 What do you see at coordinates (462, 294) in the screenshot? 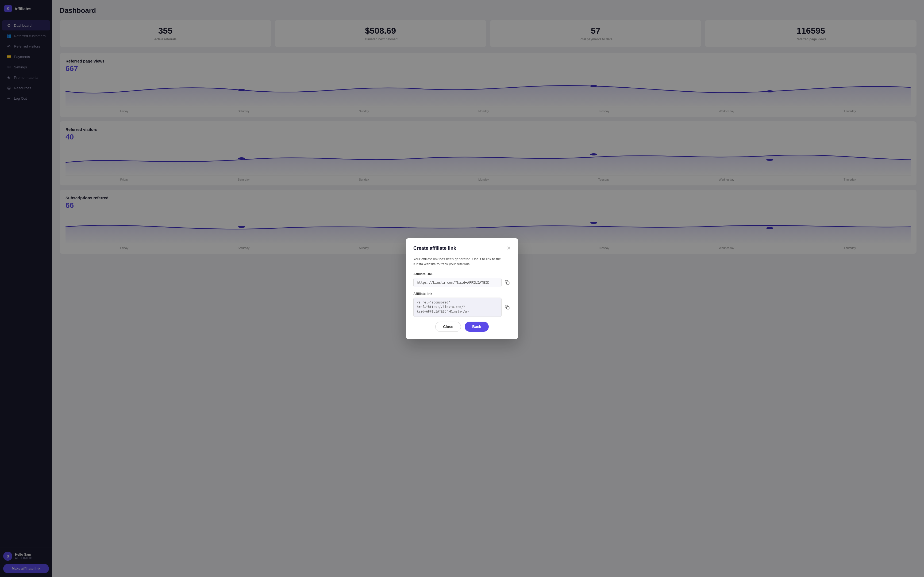
I see `affiliate-link-label: Affiliate link` at bounding box center [462, 294].